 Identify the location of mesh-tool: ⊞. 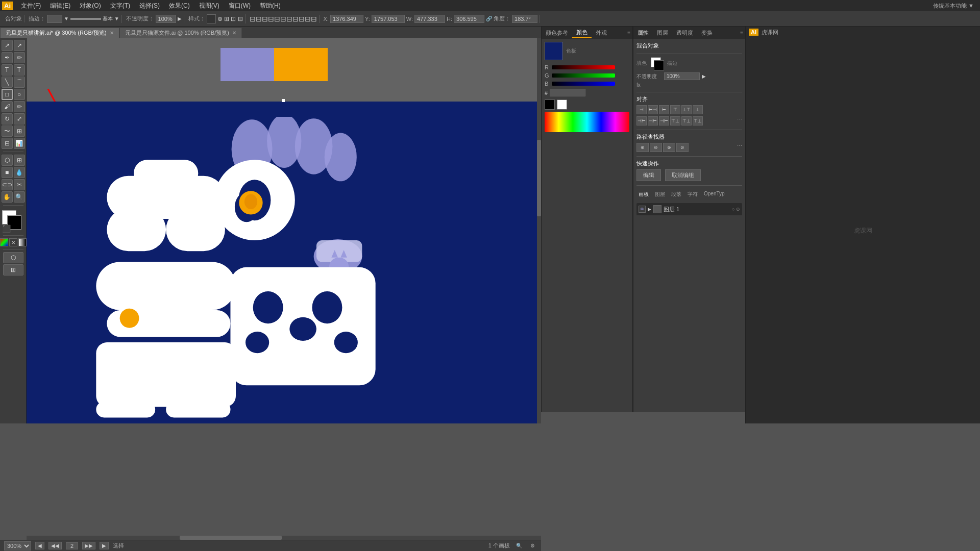
(19, 160).